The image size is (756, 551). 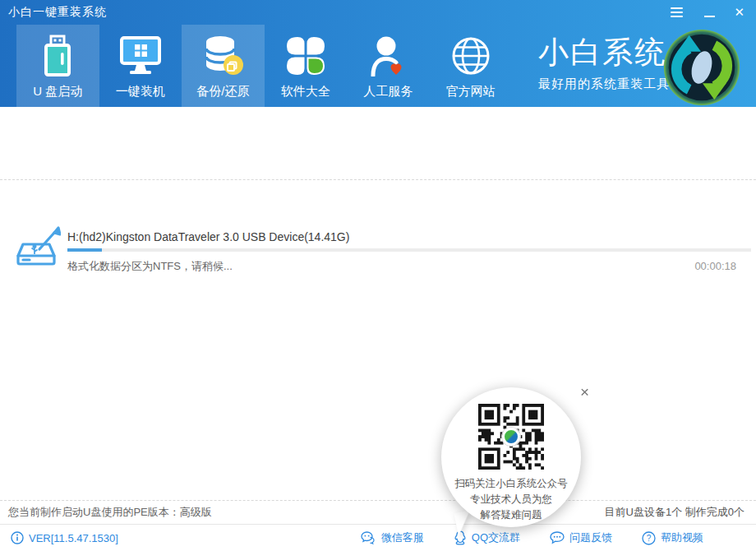 I want to click on tab-label: 备份/还原, so click(x=223, y=92).